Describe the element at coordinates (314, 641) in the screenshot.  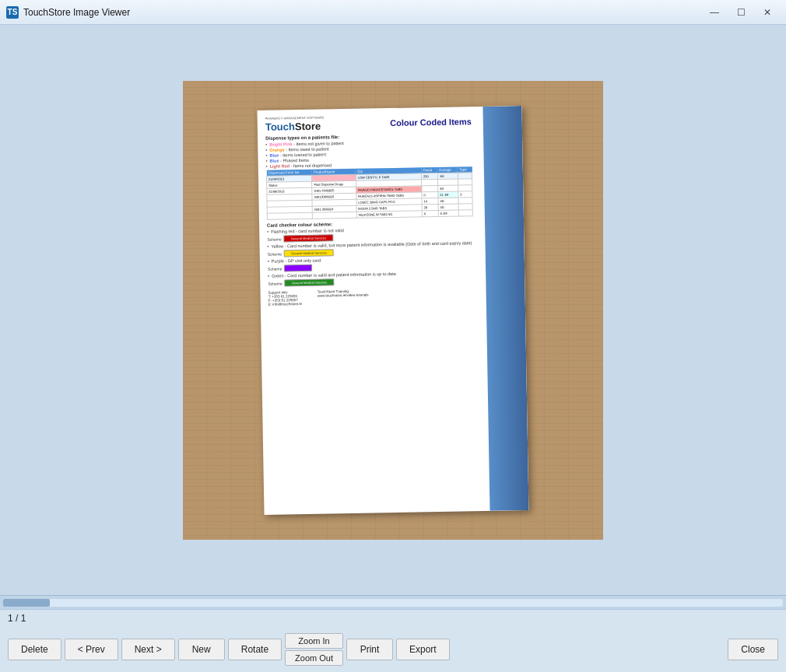
I see `zoom-in-button: Zoom In` at that location.